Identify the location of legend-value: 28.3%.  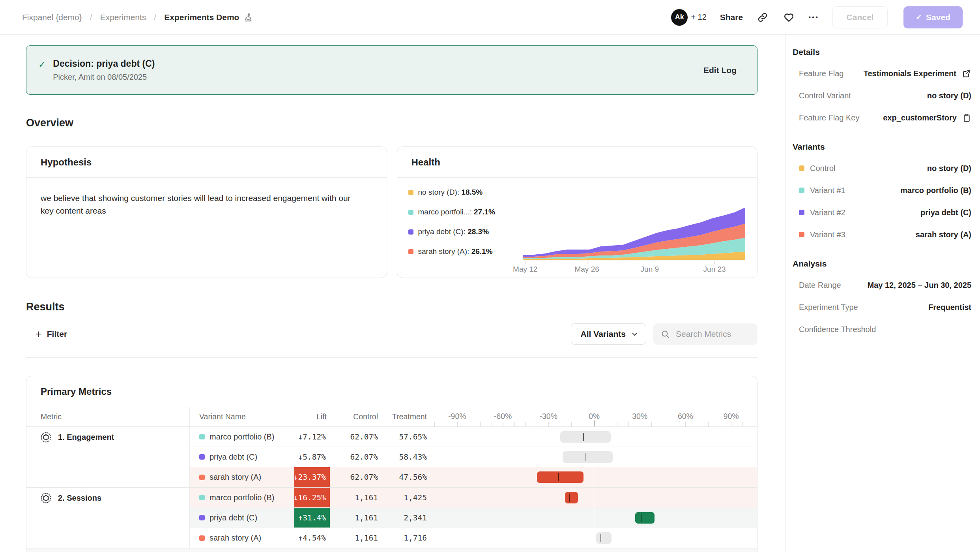
(478, 231).